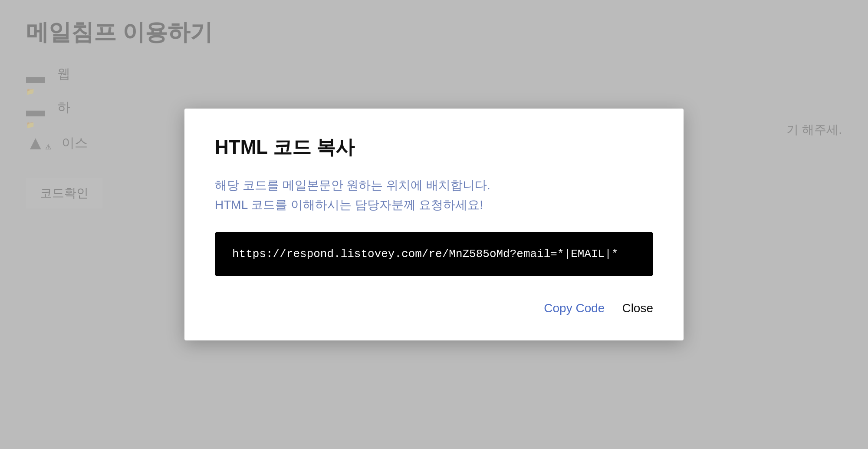  Describe the element at coordinates (574, 308) in the screenshot. I see `copy-code-button: Copy Code` at that location.